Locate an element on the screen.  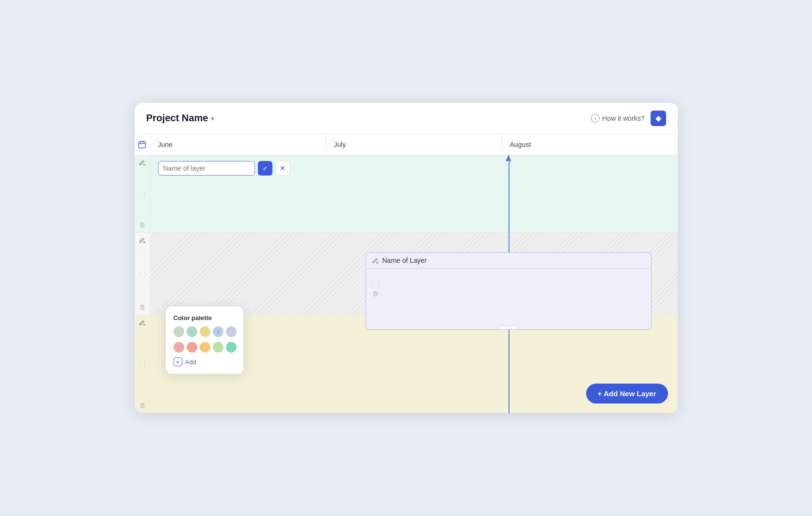
layer-2-drag-handle: ⋮⋮ is located at coordinates (142, 274).